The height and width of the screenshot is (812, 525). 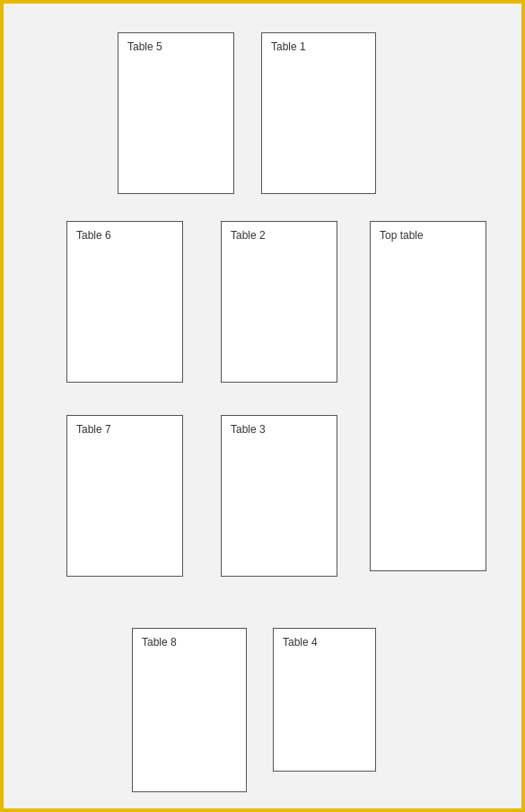 I want to click on table7-label: Table 7, so click(x=93, y=429).